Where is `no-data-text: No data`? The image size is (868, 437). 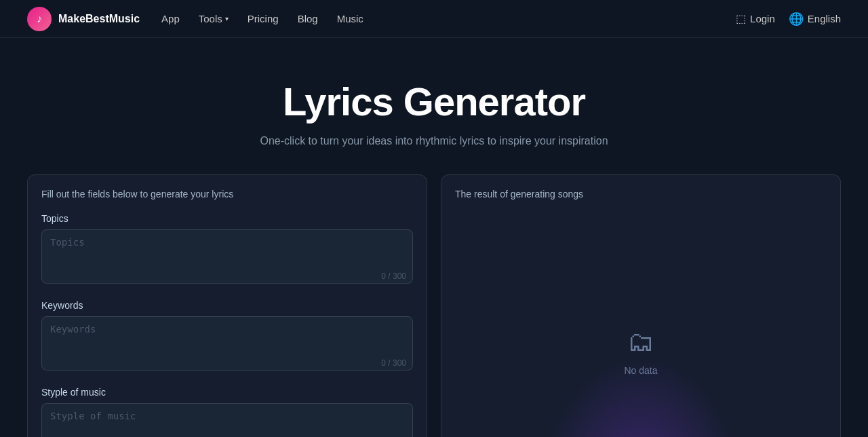
no-data-text: No data is located at coordinates (640, 370).